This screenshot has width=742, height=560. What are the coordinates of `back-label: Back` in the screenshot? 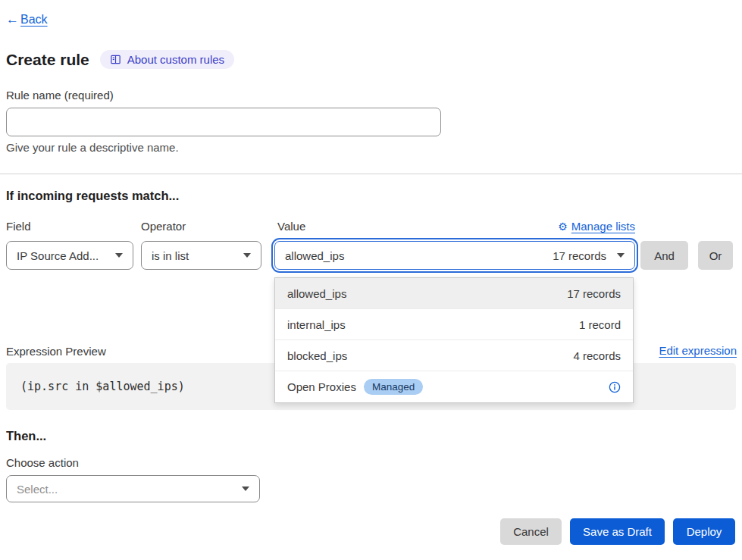 It's located at (34, 20).